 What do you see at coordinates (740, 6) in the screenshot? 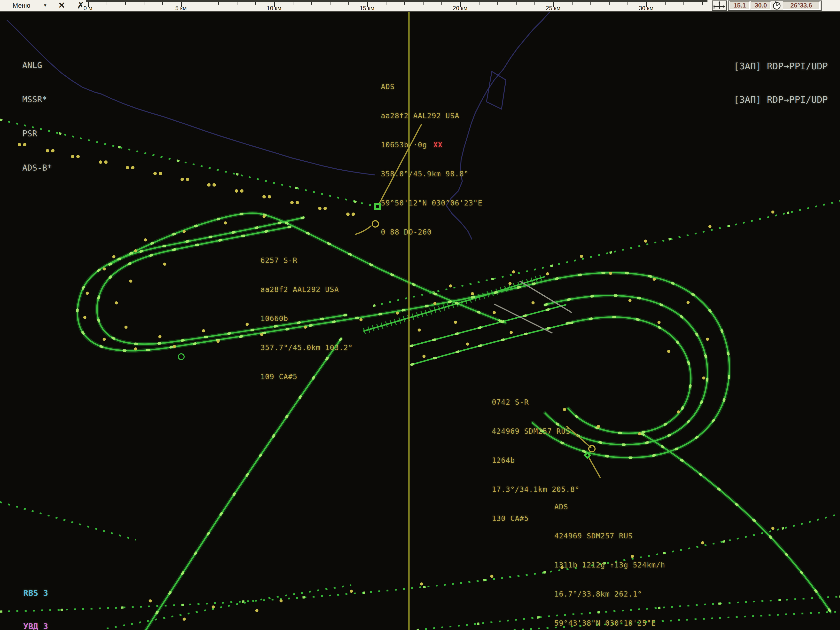
I see `range-readout: 15.1` at bounding box center [740, 6].